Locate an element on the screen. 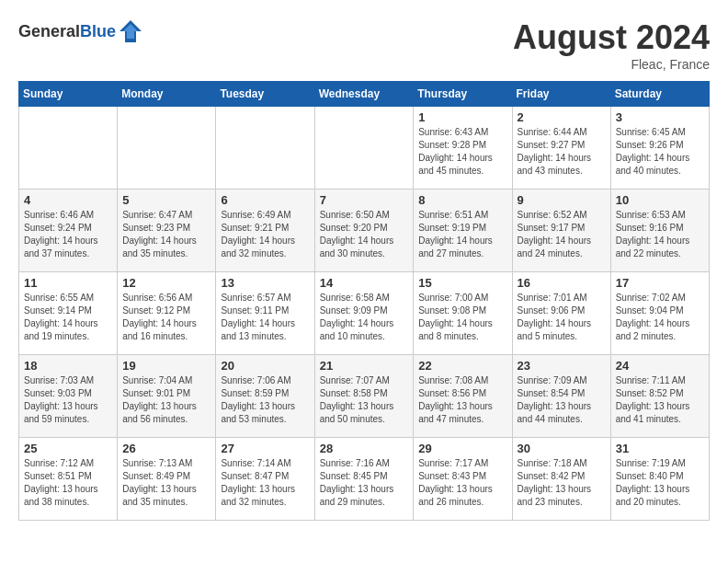 The width and height of the screenshot is (728, 563). table-row: 15Sunrise: 7:00 AM Sunset: 9:08 PM Dayli… is located at coordinates (463, 314).